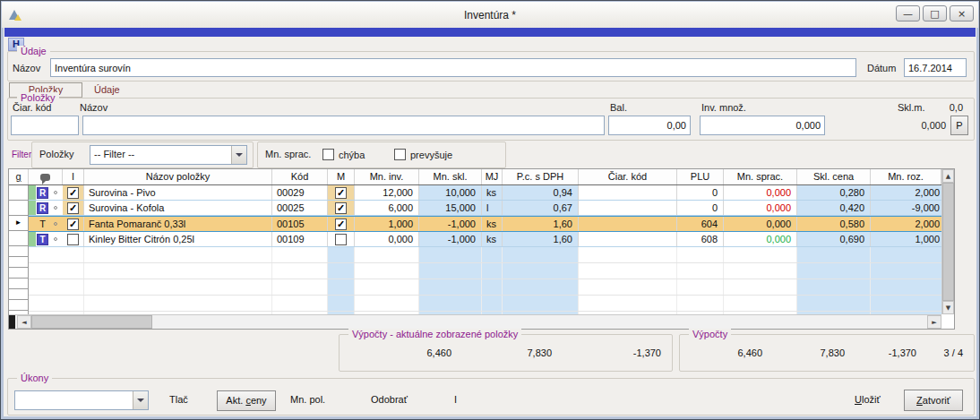 Image resolution: width=980 pixels, height=420 pixels. I want to click on column-header-skl-cena: Skl. cena, so click(834, 177).